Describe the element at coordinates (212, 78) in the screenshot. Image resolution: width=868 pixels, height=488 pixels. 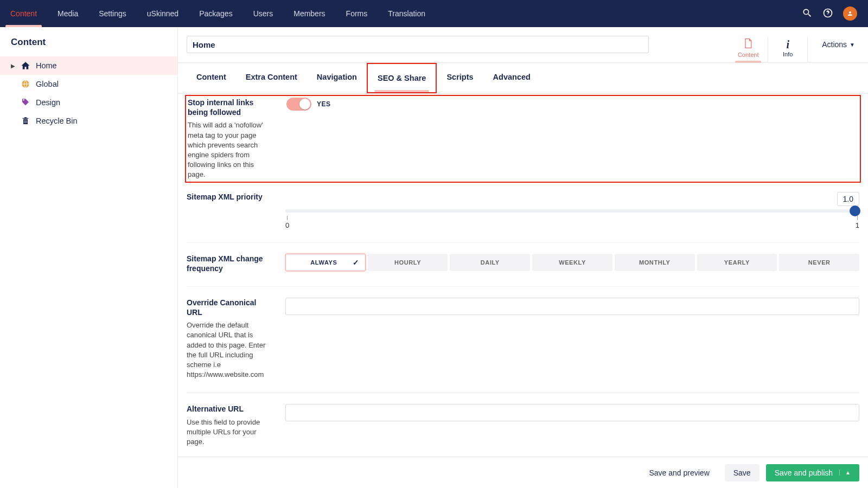
I see `tab-content: Content` at that location.